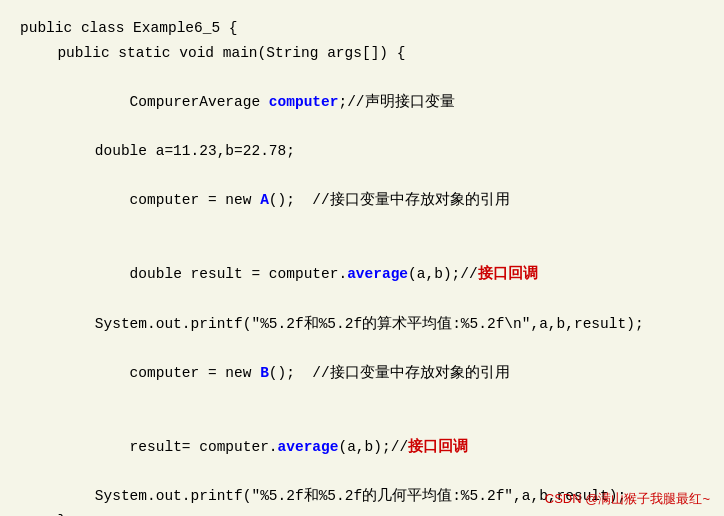 The width and height of the screenshot is (724, 516). I want to click on code-line-3: CompurerAverage computer;//声明接口变量, so click(362, 102).